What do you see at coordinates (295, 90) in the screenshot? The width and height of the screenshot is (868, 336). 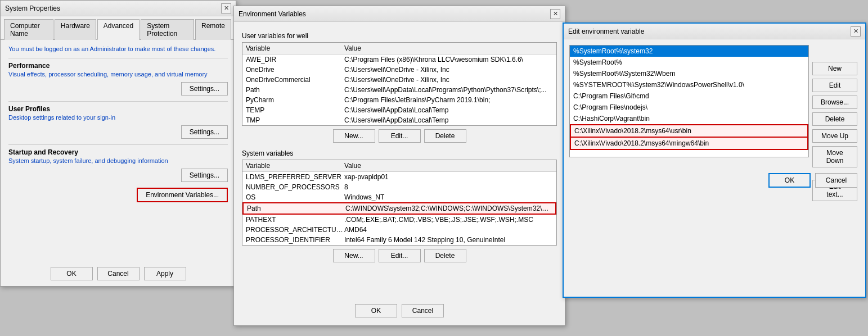 I see `user-var-name: Path` at bounding box center [295, 90].